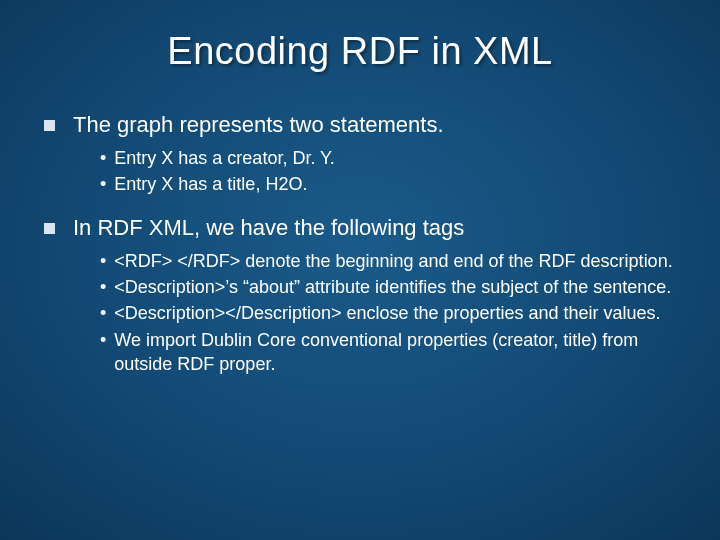  I want to click on bullet-level1: In RDF XML, we have the following tags, so click(360, 228).